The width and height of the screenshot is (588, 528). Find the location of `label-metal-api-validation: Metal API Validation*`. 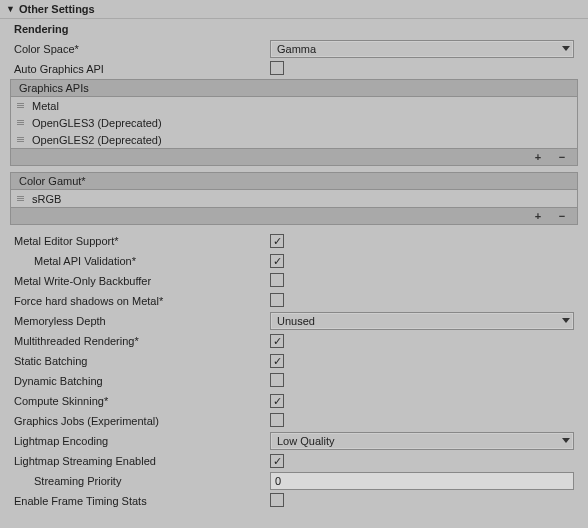

label-metal-api-validation: Metal API Validation* is located at coordinates (142, 261).